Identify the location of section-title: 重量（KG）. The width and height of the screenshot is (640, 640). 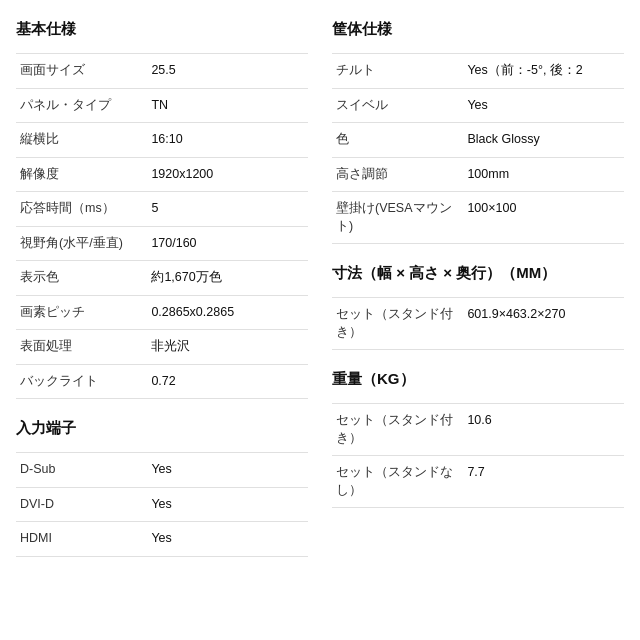
(478, 382).